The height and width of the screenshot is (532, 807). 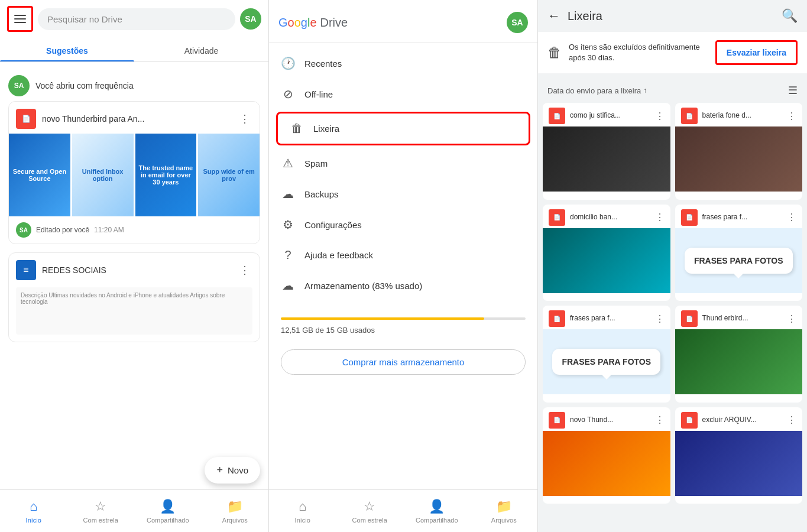 I want to click on card-footer-avatar: SA, so click(x=24, y=230).